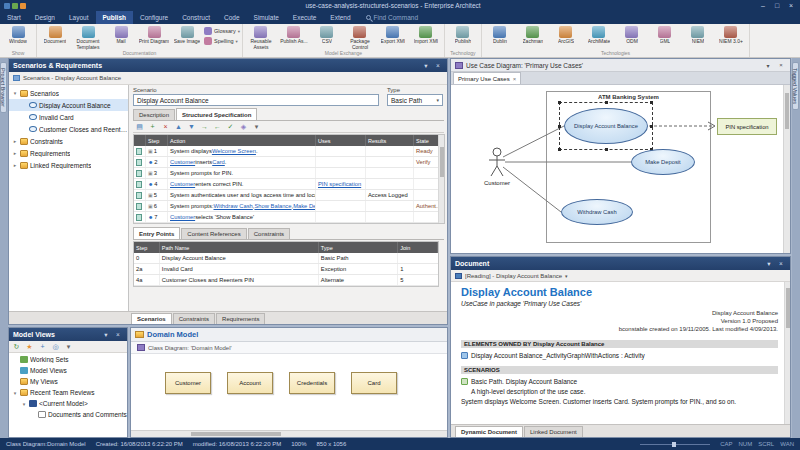 The image size is (800, 450). I want to click on ribbon-tab-code: Code, so click(232, 18).